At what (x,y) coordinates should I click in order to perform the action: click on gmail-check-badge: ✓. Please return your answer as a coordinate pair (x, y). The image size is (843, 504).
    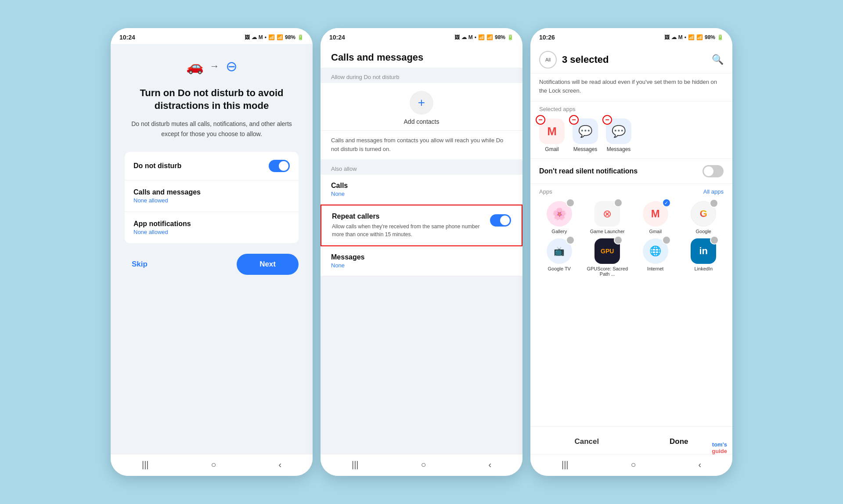
    Looking at the image, I should click on (666, 203).